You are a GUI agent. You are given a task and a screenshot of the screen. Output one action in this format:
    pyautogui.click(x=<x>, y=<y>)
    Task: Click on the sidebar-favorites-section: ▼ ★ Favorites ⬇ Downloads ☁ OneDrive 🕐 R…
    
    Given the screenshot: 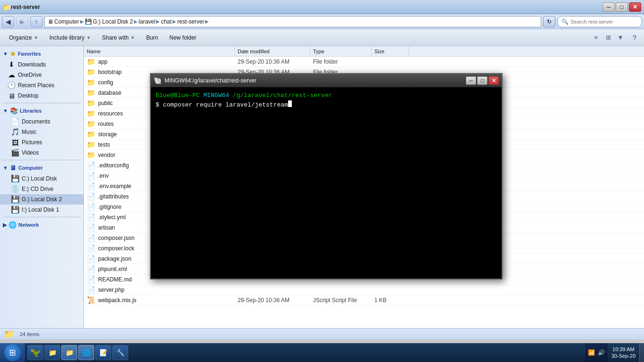 What is the action you would take?
    pyautogui.click(x=41, y=74)
    